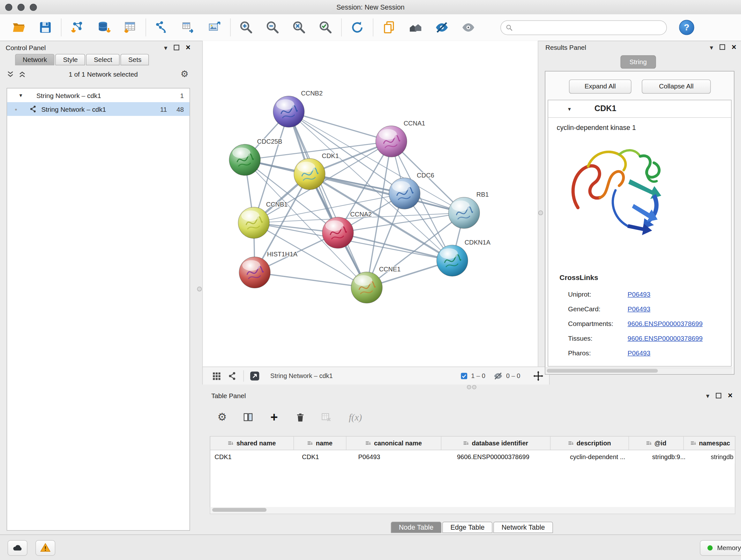 The image size is (741, 560). I want to click on tab-node-table: Node Table, so click(416, 527).